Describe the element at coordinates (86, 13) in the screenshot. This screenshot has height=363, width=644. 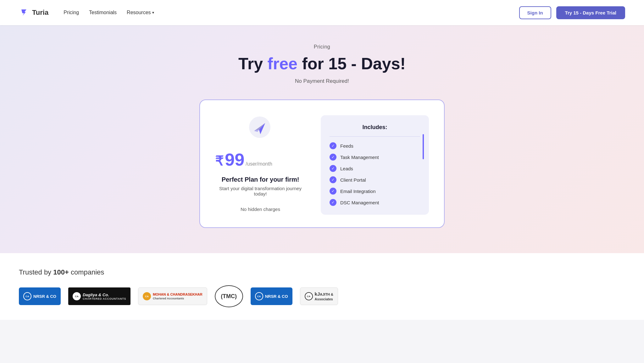
I see `navbar-left: Turia Pricing Testimonials Resources ▾` at that location.